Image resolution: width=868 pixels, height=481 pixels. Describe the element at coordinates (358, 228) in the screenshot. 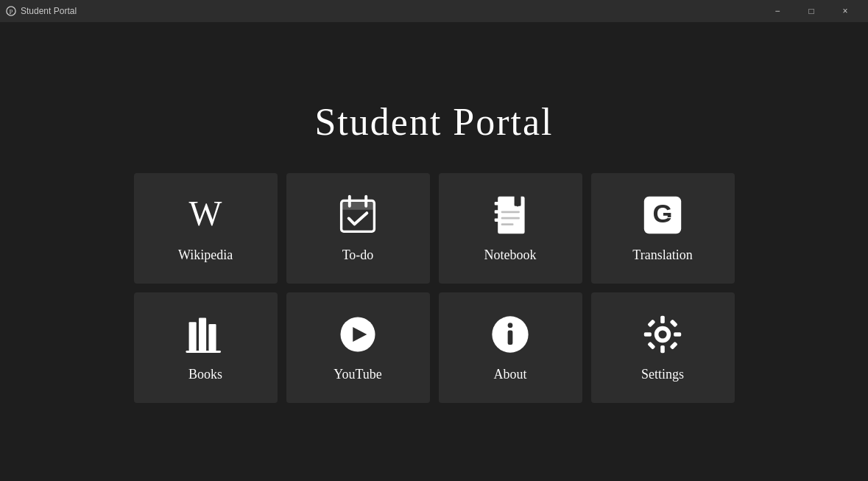

I see `grid-item-todo: To-do` at that location.